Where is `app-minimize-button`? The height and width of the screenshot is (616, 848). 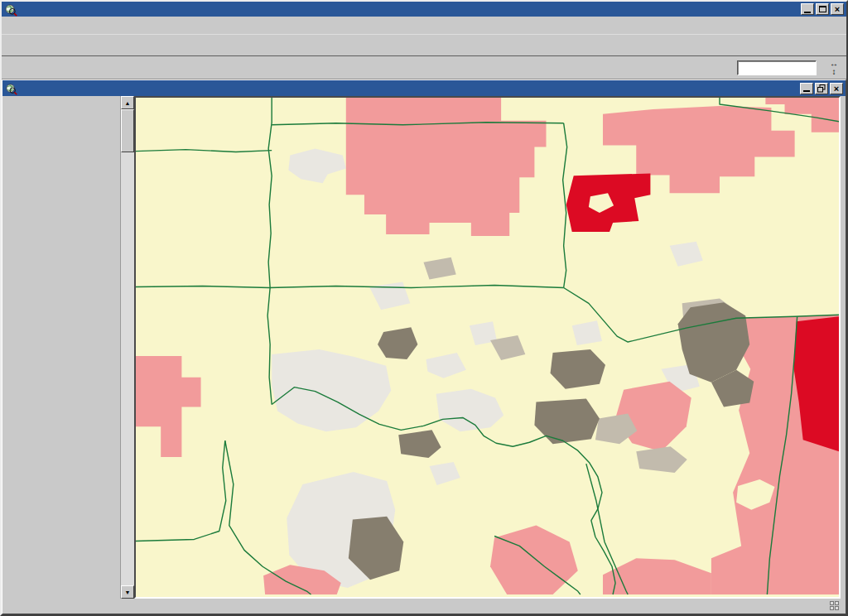
app-minimize-button is located at coordinates (807, 9).